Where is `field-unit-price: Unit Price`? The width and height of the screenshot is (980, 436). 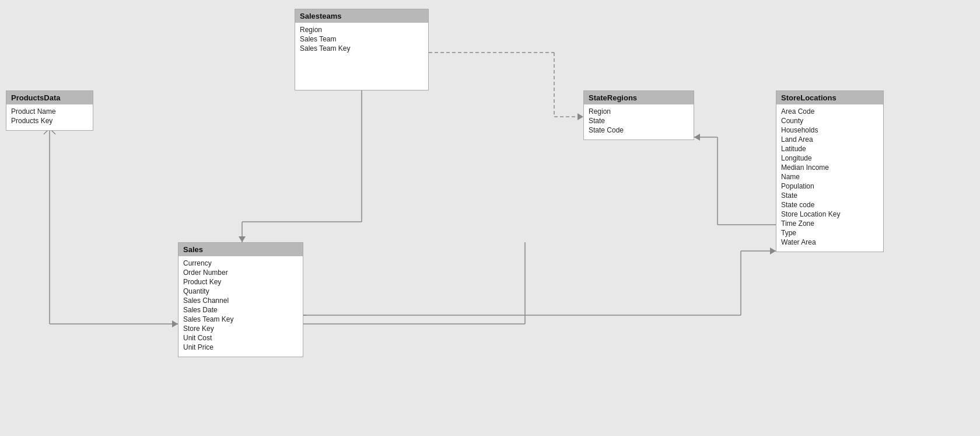 field-unit-price: Unit Price is located at coordinates (240, 347).